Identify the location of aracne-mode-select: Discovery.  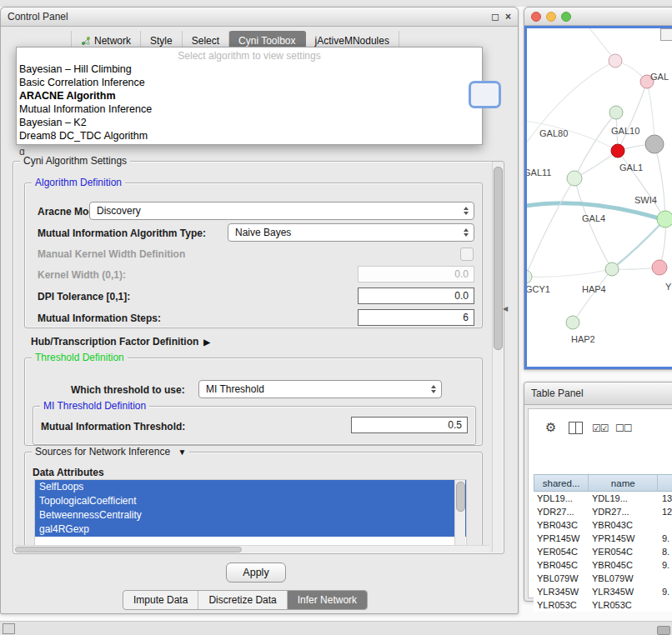
(282, 211).